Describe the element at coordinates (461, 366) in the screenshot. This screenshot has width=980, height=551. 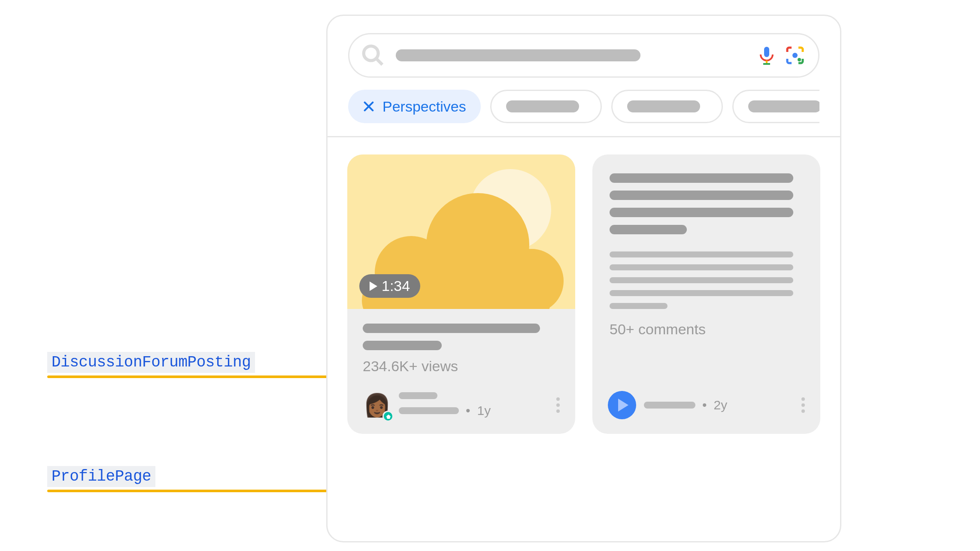
I see `views-text: 234.6K+ views` at that location.